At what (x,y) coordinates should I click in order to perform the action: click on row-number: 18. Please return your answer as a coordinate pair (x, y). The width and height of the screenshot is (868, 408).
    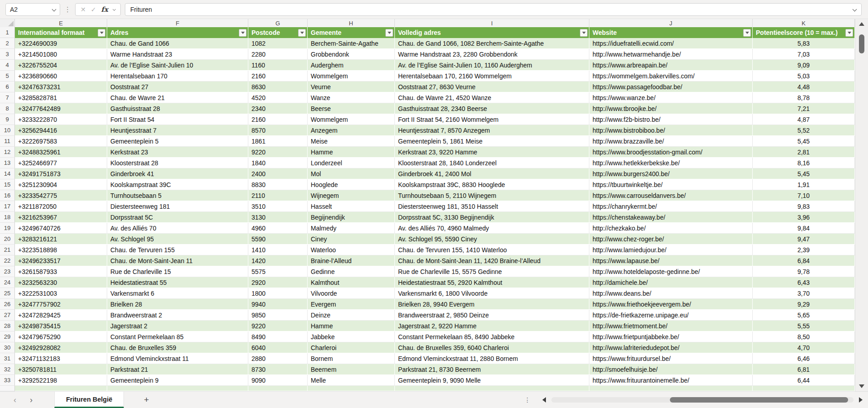
    Looking at the image, I should click on (7, 217).